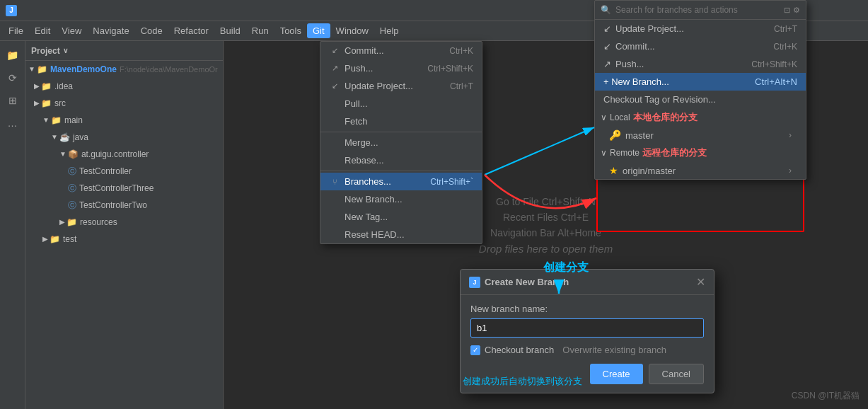 This screenshot has width=868, height=409. Describe the element at coordinates (401, 51) in the screenshot. I see `git-menu-commit: ↙ Commit... Ctrl+K` at that location.